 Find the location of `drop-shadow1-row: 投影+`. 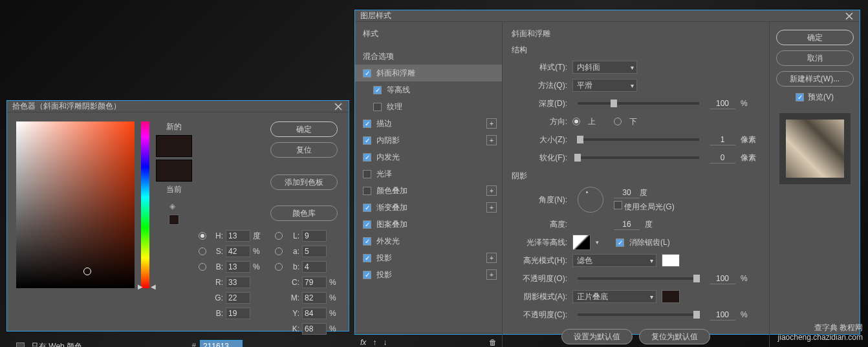

drop-shadow1-row: 投影+ is located at coordinates (428, 258).